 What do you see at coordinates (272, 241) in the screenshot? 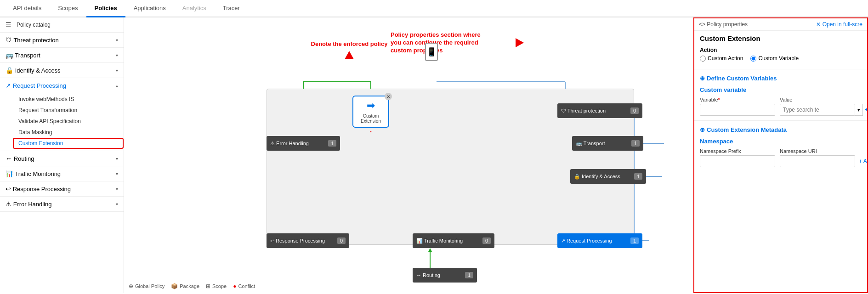
I see `response-node-icon: ↩` at bounding box center [272, 241].